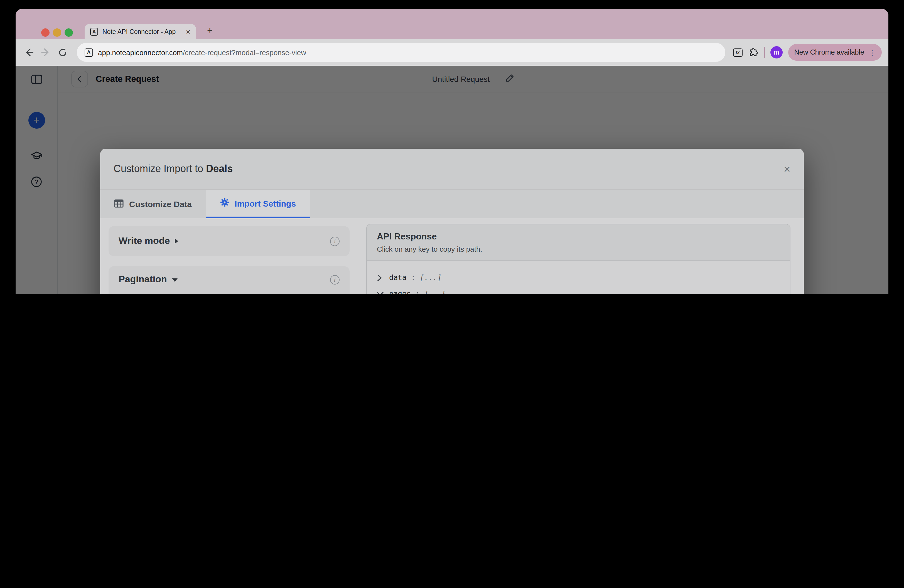 The height and width of the screenshot is (588, 904). What do you see at coordinates (188, 32) in the screenshot?
I see `tab-close-icon: ×` at bounding box center [188, 32].